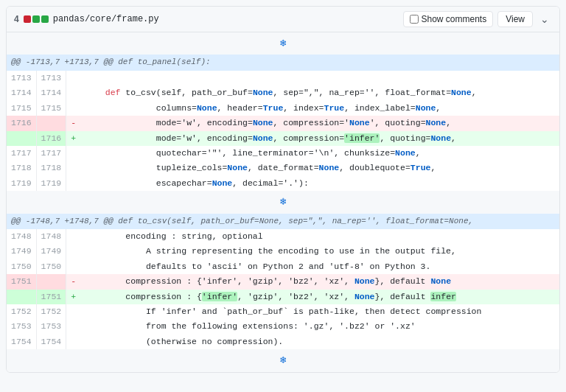  What do you see at coordinates (21, 267) in the screenshot?
I see `line-num-old: 1750` at bounding box center [21, 267].